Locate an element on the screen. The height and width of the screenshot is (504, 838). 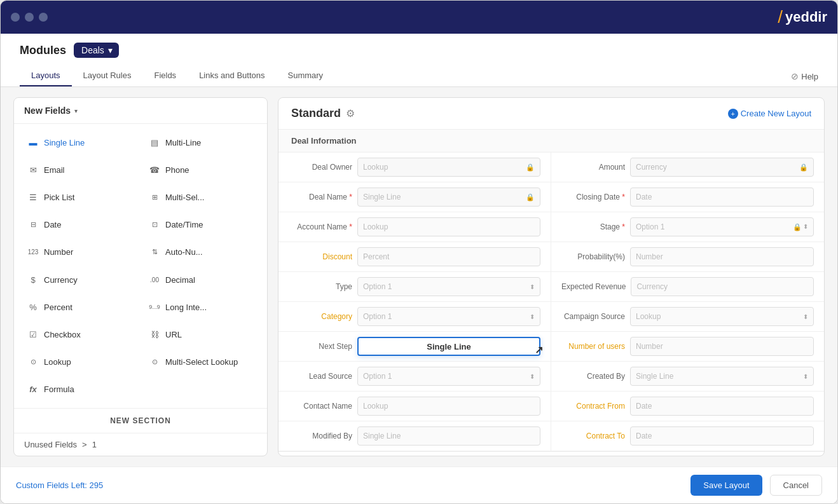
chevron-icon-stage: ⬍ is located at coordinates (806, 228).